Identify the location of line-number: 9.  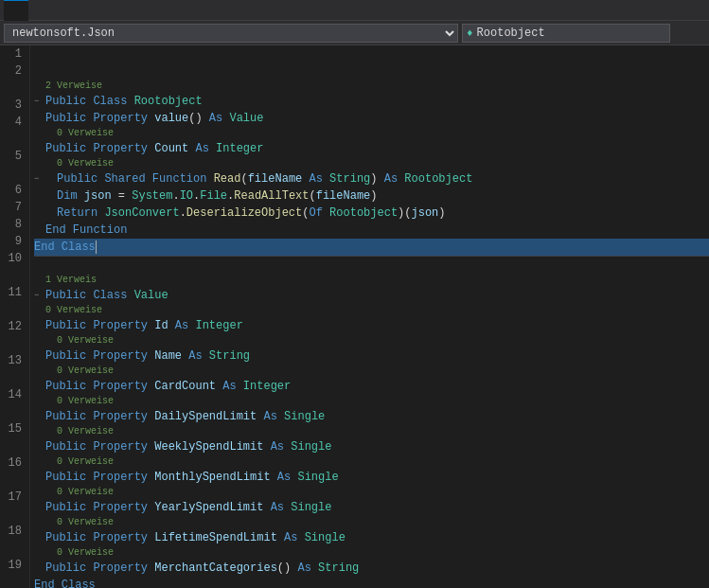
(13, 241).